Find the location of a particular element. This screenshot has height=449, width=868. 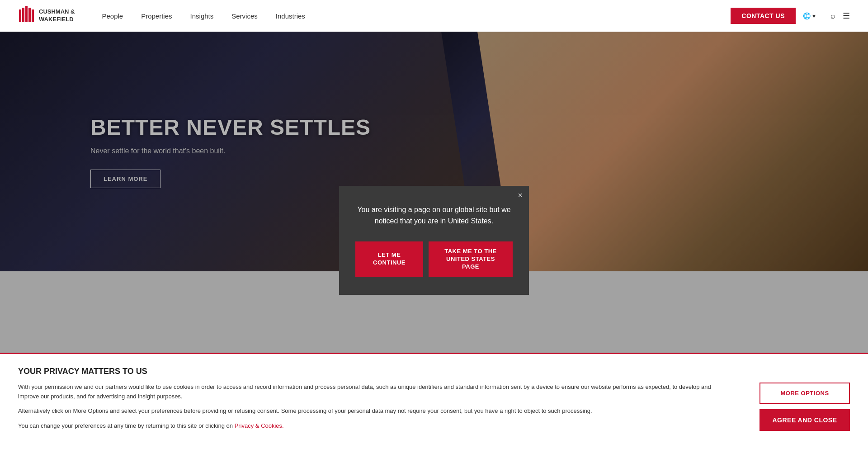

hamburger-icon: ☰ is located at coordinates (846, 16).